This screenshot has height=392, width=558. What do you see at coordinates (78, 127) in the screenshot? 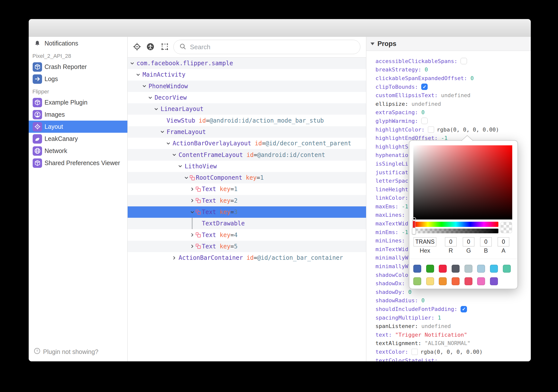
I see `sidebar-item-layout: Layout` at bounding box center [78, 127].